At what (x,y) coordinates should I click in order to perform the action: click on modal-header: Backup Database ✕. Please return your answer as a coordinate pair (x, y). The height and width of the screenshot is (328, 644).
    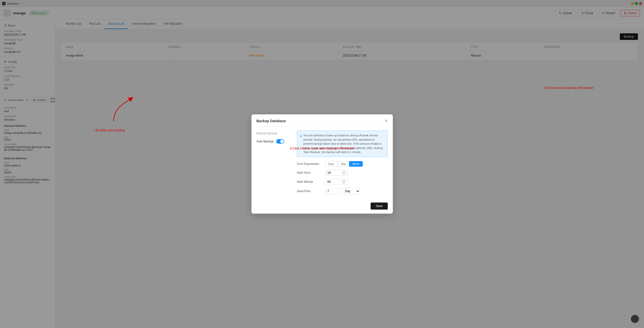
    Looking at the image, I should click on (322, 120).